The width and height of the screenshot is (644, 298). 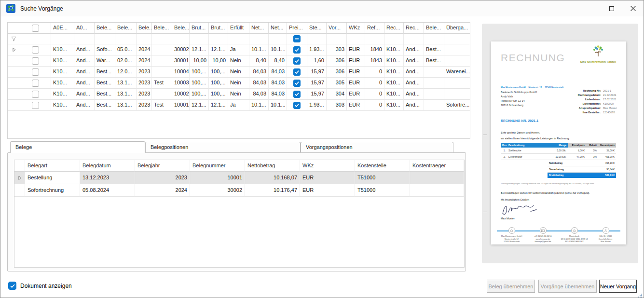 What do you see at coordinates (317, 105) in the screenshot?
I see `grid-cell: 1.93...` at bounding box center [317, 105].